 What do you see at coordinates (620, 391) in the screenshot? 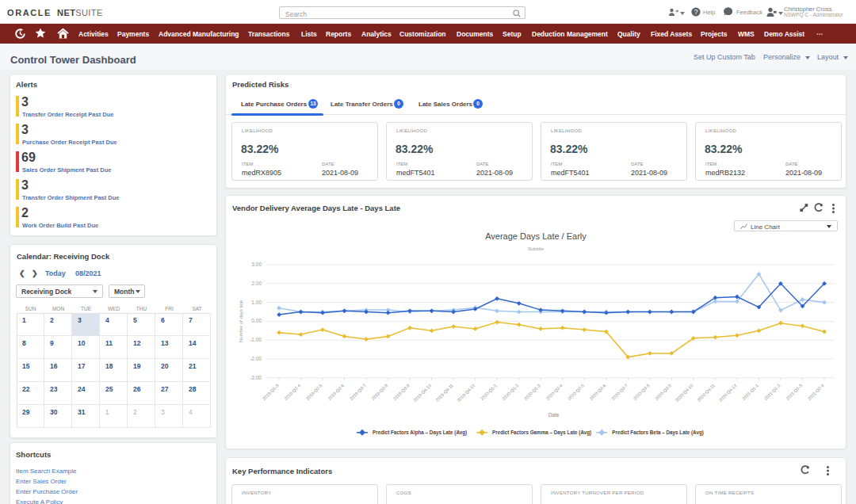
I see `svg-text: 2020-Q3-7` at bounding box center [620, 391].